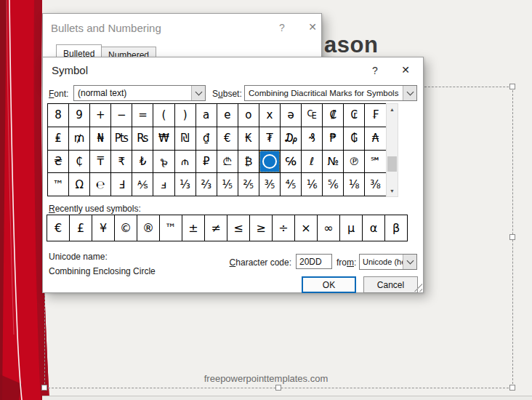 The width and height of the screenshot is (532, 400). I want to click on symbol-cell: −, so click(122, 116).